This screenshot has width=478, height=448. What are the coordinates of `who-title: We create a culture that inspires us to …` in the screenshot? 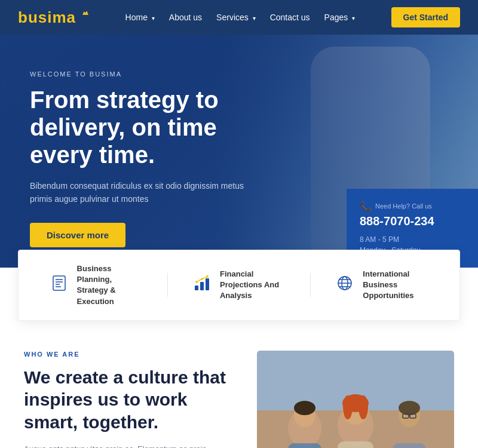 It's located at (128, 400).